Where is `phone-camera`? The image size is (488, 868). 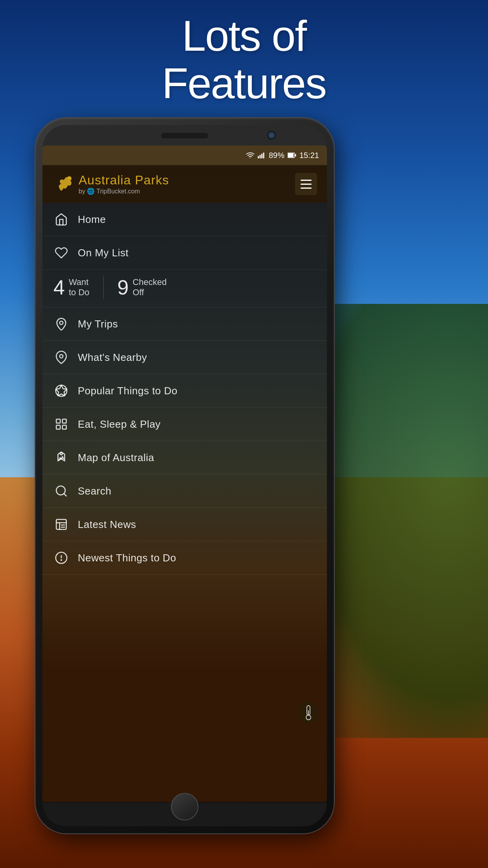 phone-camera is located at coordinates (272, 135).